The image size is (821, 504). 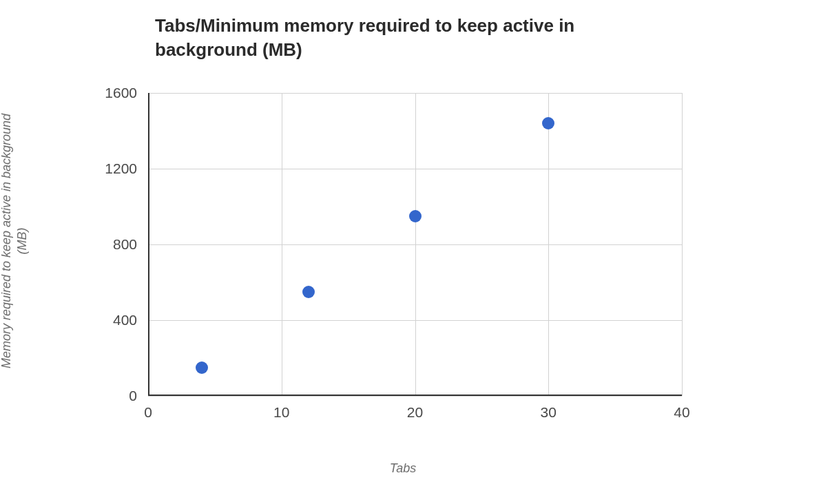 I want to click on x-tick-label: 30, so click(x=548, y=412).